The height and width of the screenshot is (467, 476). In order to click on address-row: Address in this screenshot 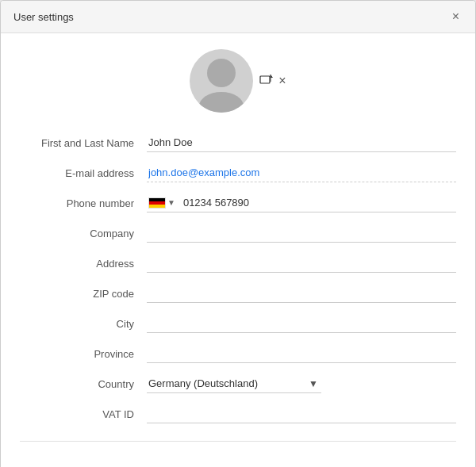, I will do `click(238, 263)`.